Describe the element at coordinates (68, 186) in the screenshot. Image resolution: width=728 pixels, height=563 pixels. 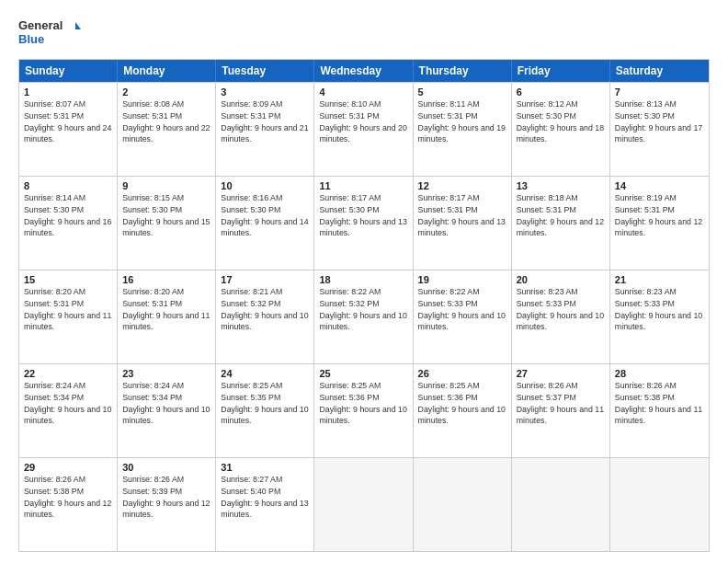
I see `day-number: 8` at that location.